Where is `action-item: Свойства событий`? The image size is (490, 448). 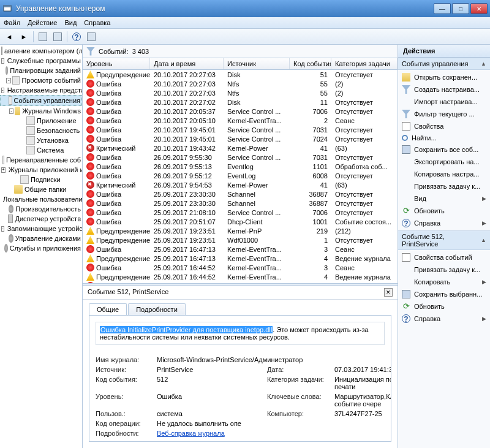
action-item: Свойства событий is located at coordinates (444, 257).